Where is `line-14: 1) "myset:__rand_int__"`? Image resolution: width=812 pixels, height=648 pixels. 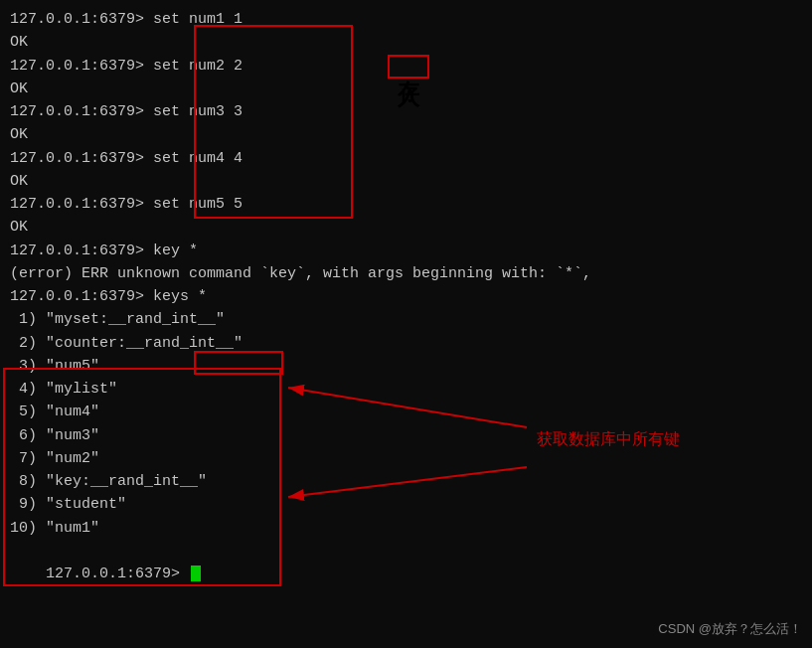 line-14: 1) "myset:__rand_int__" is located at coordinates (406, 320).